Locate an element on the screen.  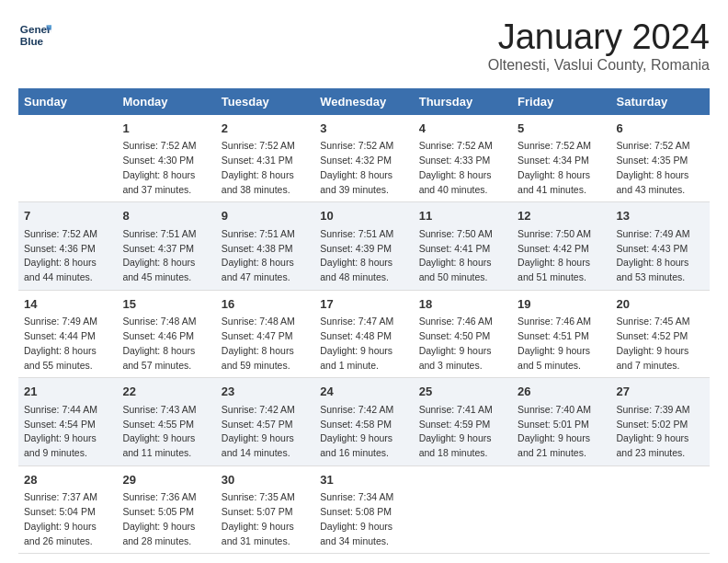
calendar-cell: 21Sunrise: 7:44 AM Sunset: 4:54 PM Dayli… is located at coordinates (68, 422).